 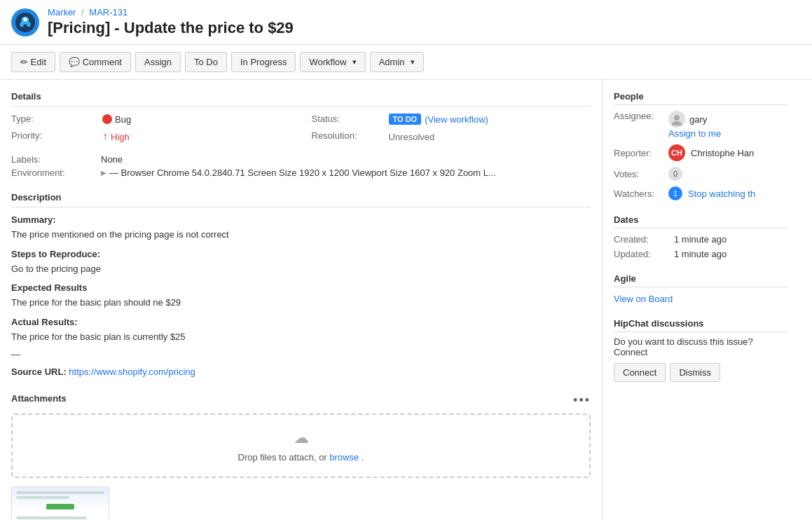 What do you see at coordinates (301, 135) in the screenshot?
I see `details-section: Details Type: Bug Status: TO DO (View wo…` at bounding box center [301, 135].